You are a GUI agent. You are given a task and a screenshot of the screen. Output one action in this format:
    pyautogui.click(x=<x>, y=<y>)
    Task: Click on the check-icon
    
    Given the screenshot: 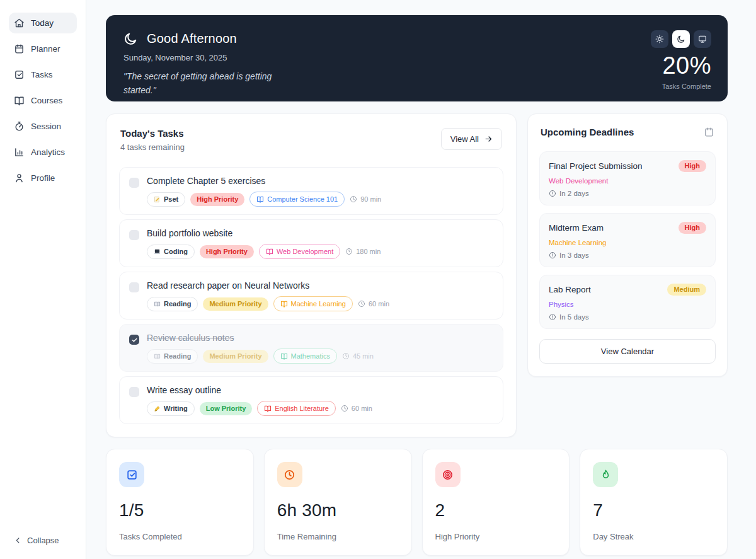 What is the action you would take?
    pyautogui.click(x=135, y=340)
    